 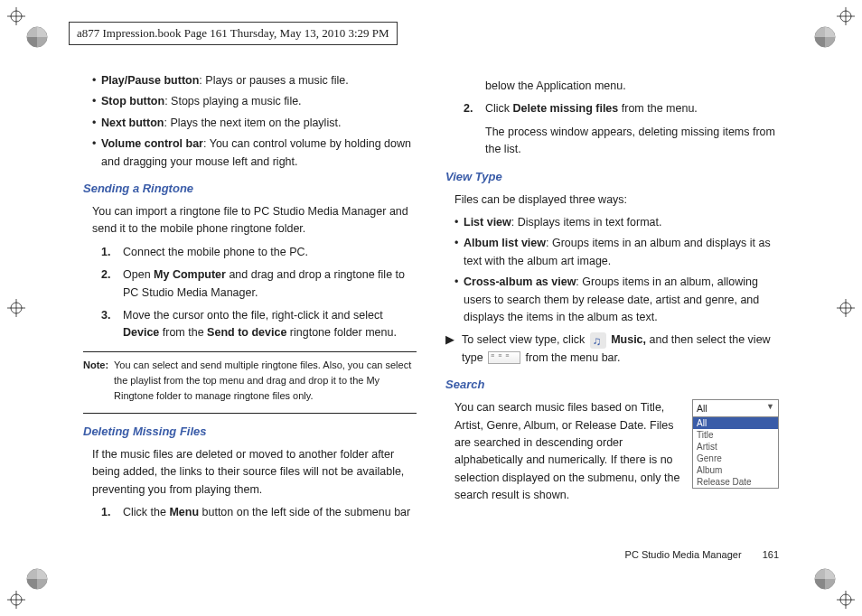 I want to click on step-item: 1.Click the Menu button on the left side…, so click(x=258, y=513).